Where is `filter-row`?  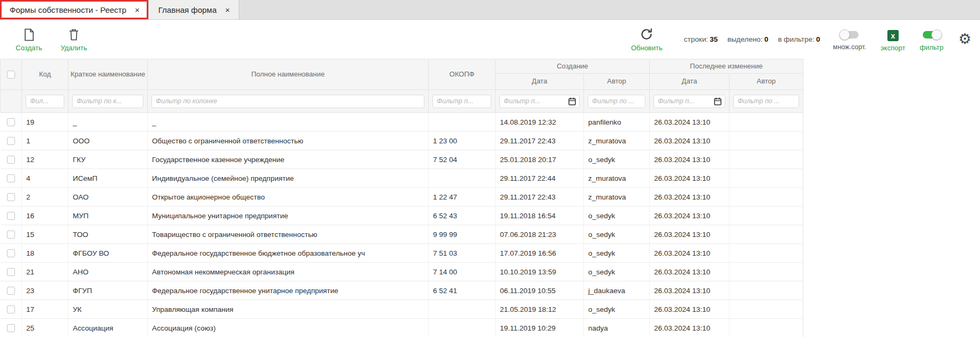
filter-row is located at coordinates (402, 102).